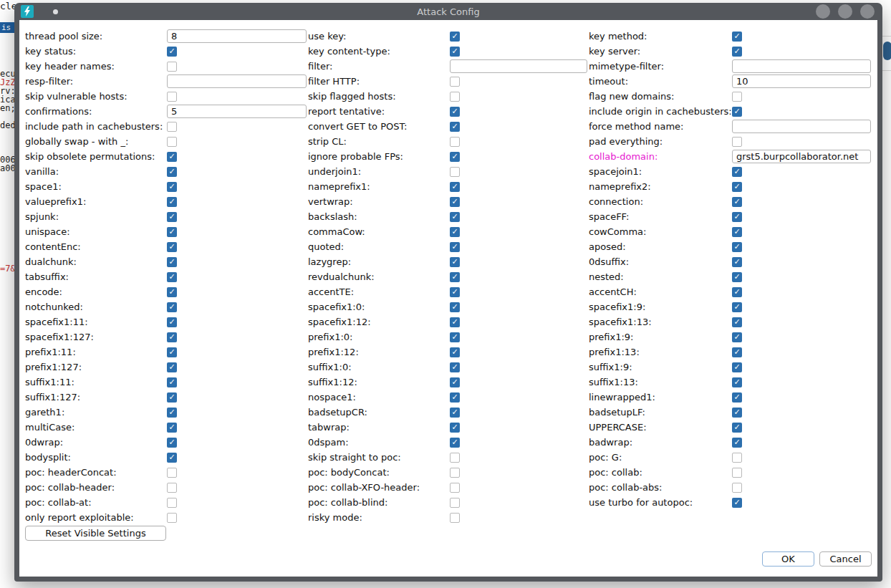 The height and width of the screenshot is (588, 891). What do you see at coordinates (172, 473) in the screenshot?
I see `checkbox-poc-headerconcat` at bounding box center [172, 473].